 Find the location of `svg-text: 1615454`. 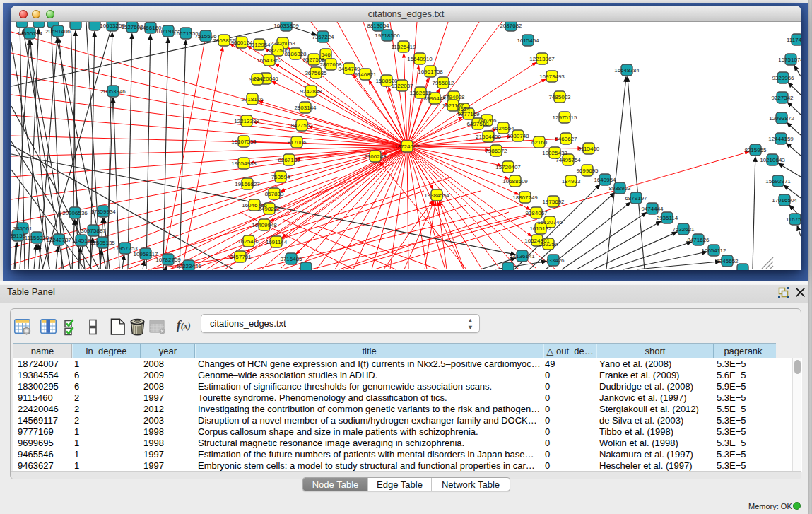

svg-text: 1615454 is located at coordinates (528, 41).